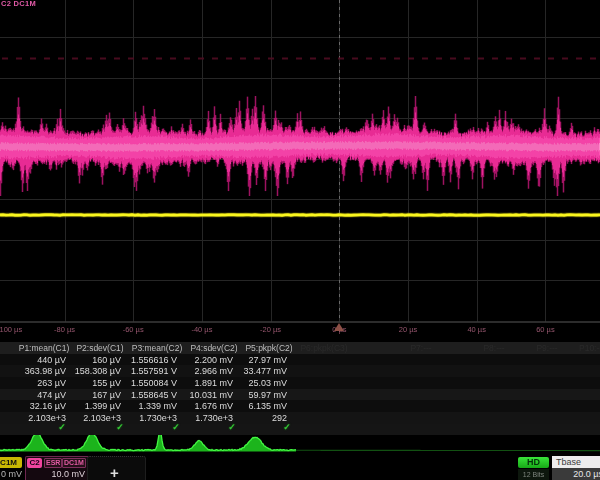 The width and height of the screenshot is (600, 480). What do you see at coordinates (300, 383) in the screenshot?
I see `measure-table-row: 263 µV155 µV1.550084 V1.891 mV25.03 mV` at bounding box center [300, 383].